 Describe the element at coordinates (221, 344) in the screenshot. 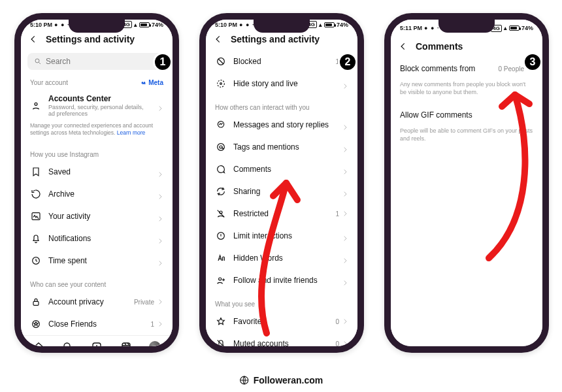

I see `mute-icon` at that location.